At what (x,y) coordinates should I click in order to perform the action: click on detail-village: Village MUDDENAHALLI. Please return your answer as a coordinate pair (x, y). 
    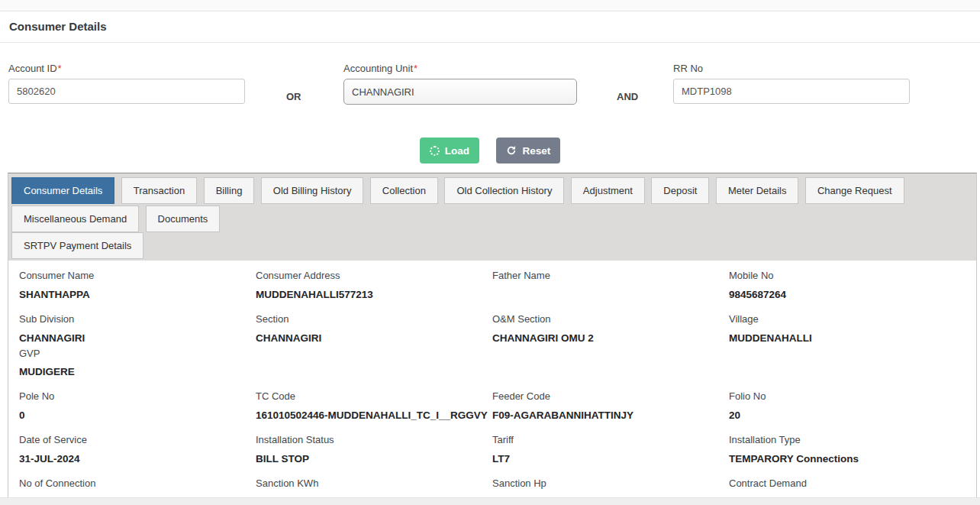
    Looking at the image, I should click on (847, 351).